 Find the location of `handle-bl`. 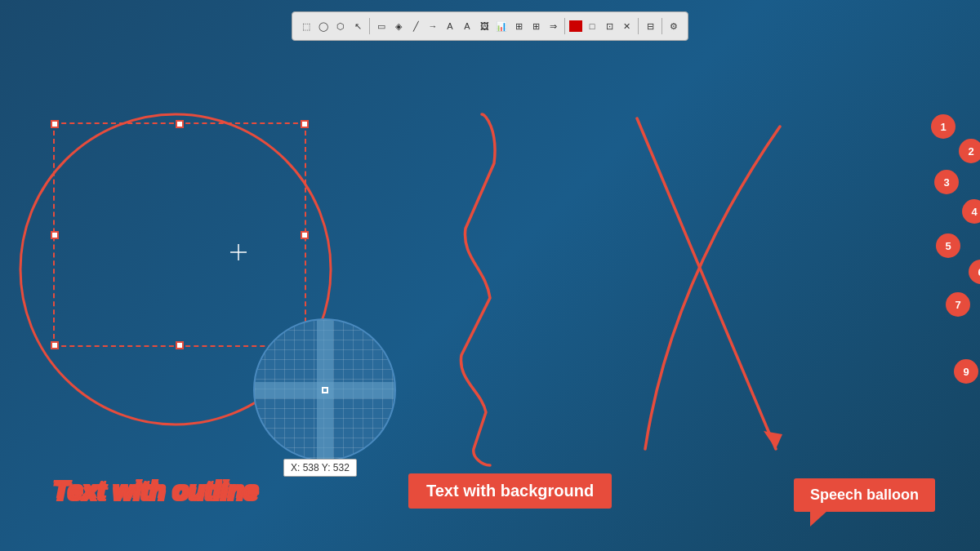

handle-bl is located at coordinates (55, 345).